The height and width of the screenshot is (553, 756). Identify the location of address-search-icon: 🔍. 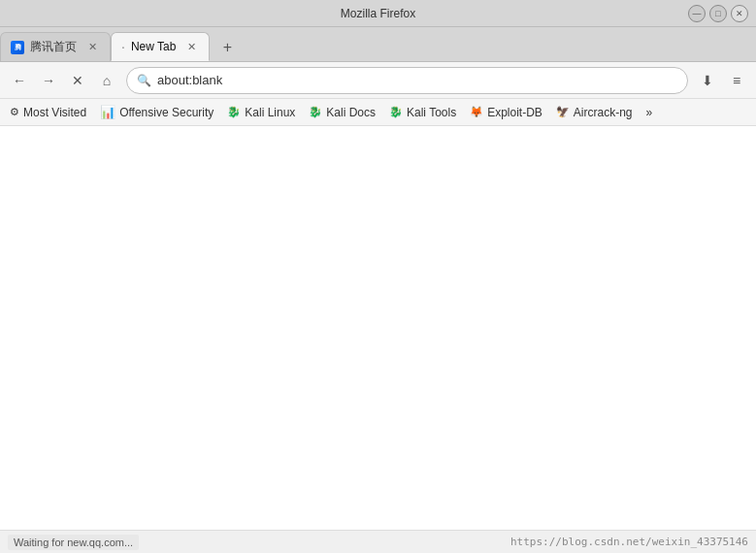
(144, 81).